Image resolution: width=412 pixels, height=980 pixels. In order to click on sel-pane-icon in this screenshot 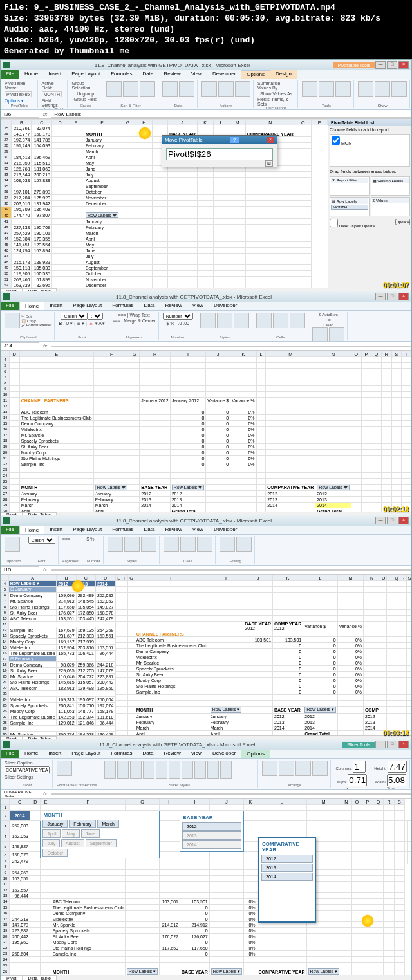, I will do `click(303, 768)`.